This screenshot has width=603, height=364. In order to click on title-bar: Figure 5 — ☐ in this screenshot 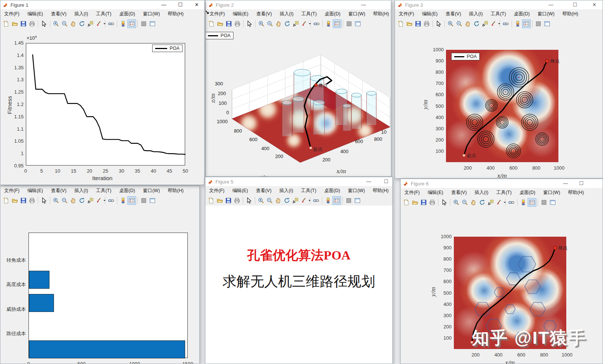, I will do `click(299, 182)`.